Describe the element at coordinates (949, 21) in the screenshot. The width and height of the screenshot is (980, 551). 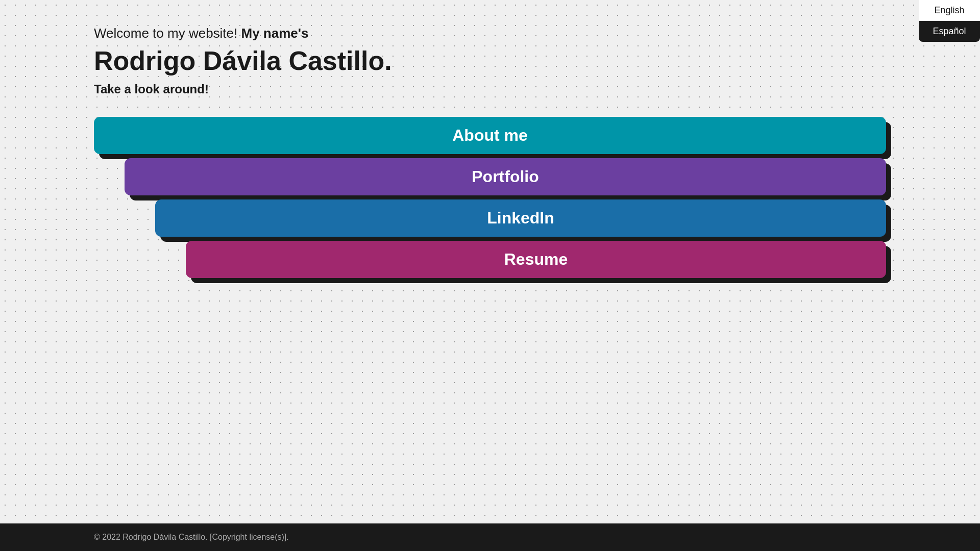
I see `language-switcher: English Español` at that location.